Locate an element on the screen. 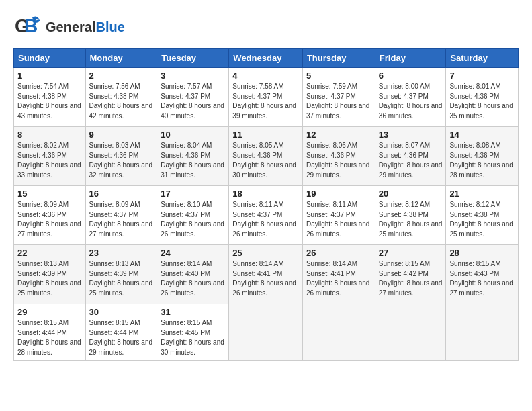  day-number: 12 is located at coordinates (339, 134).